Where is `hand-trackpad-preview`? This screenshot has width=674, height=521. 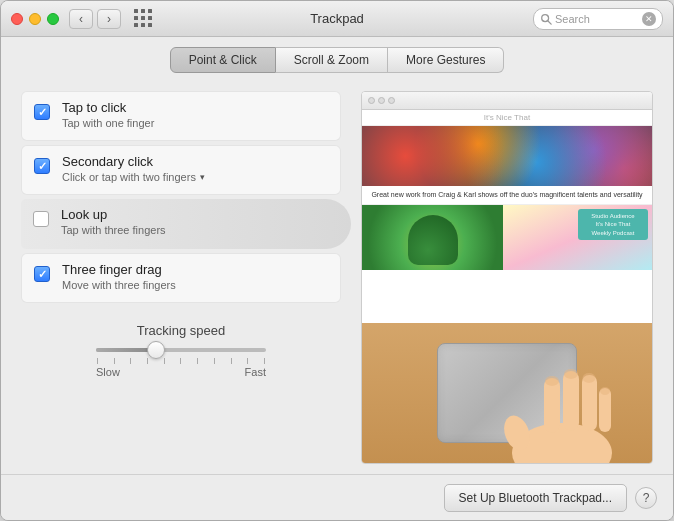 hand-trackpad-preview is located at coordinates (507, 393).